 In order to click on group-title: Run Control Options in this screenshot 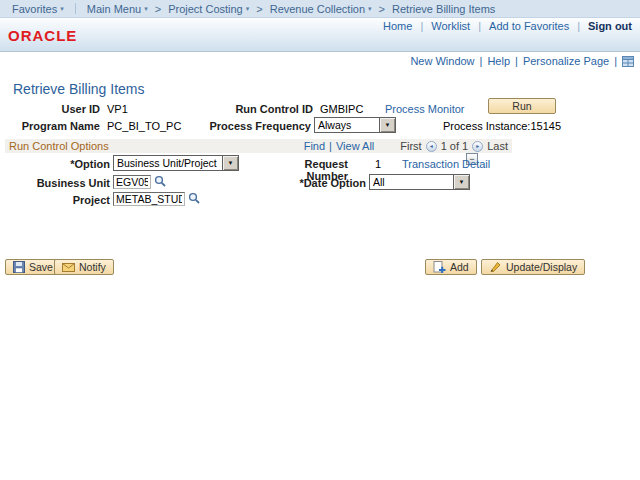, I will do `click(59, 146)`.